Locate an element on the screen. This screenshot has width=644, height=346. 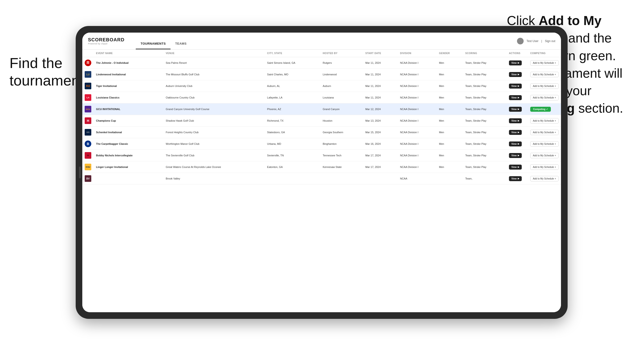
event-name-cell: The Carpetbagger Classic is located at coordinates (128, 144).